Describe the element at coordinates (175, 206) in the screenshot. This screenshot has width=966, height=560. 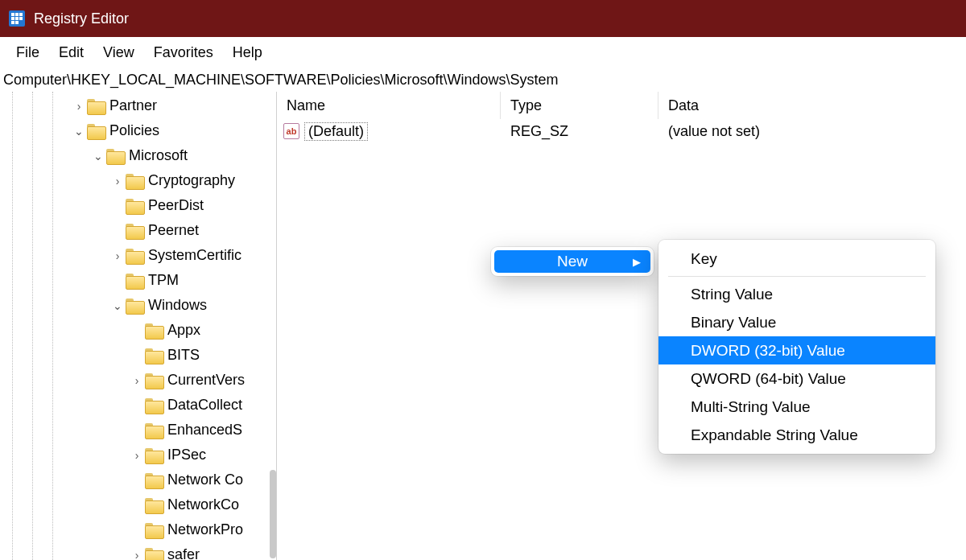
I see `tree-label: PeerDist` at that location.